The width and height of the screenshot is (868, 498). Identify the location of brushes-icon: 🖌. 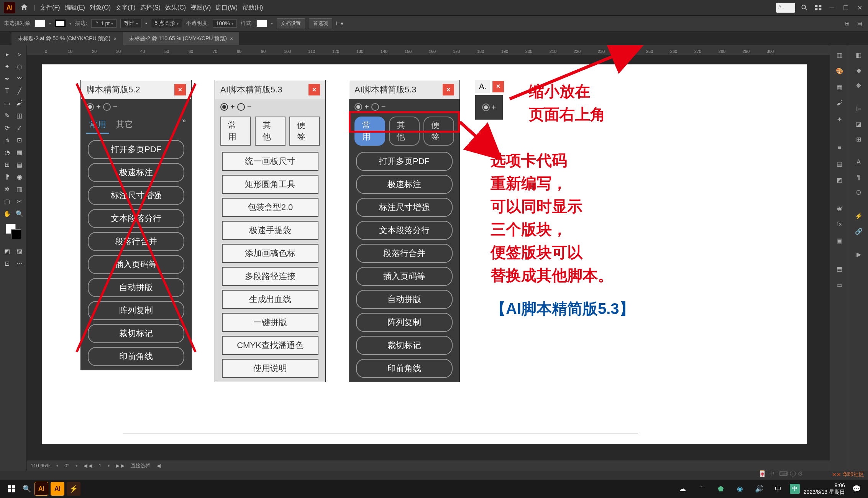
(840, 103).